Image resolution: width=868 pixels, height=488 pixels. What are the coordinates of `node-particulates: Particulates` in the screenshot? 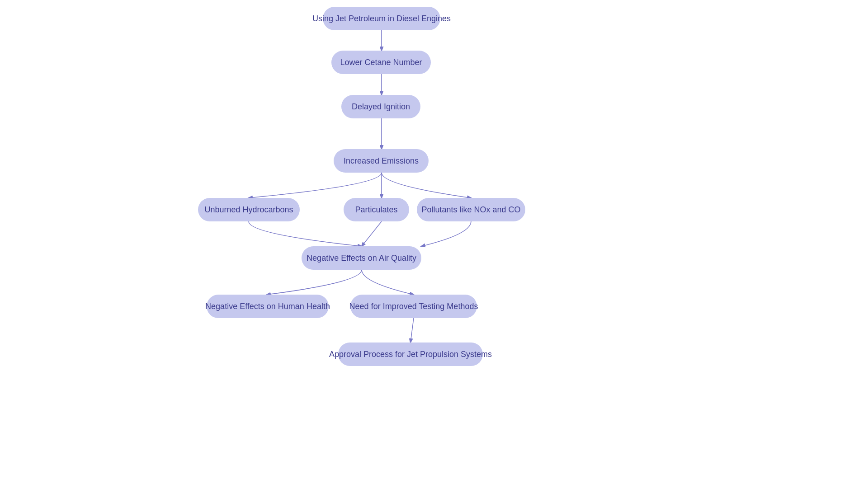 It's located at (376, 210).